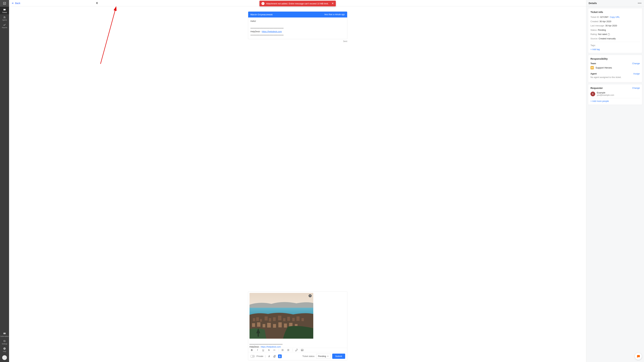 The image size is (644, 362). I want to click on ticket-info-heading: Ticket info, so click(615, 12).